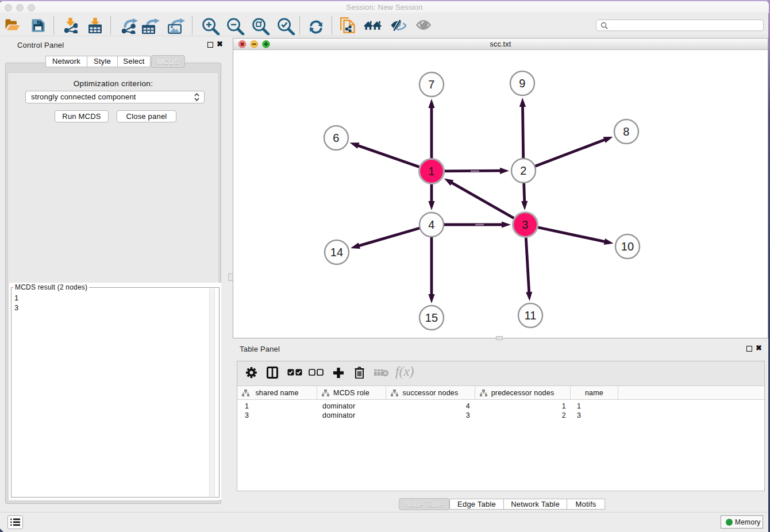  Describe the element at coordinates (431, 84) in the screenshot. I see `svg-text: 7` at that location.